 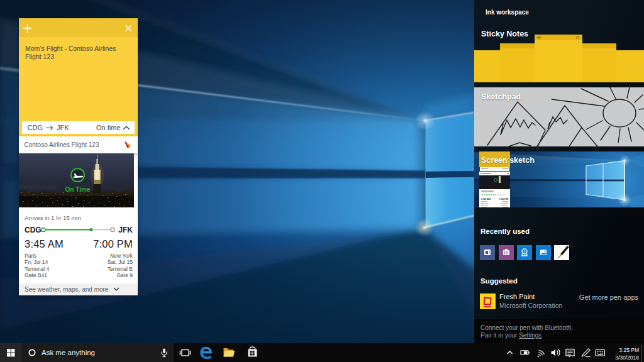 What do you see at coordinates (503, 199) in the screenshot?
I see `svg-text: 7:00 PM` at bounding box center [503, 199].